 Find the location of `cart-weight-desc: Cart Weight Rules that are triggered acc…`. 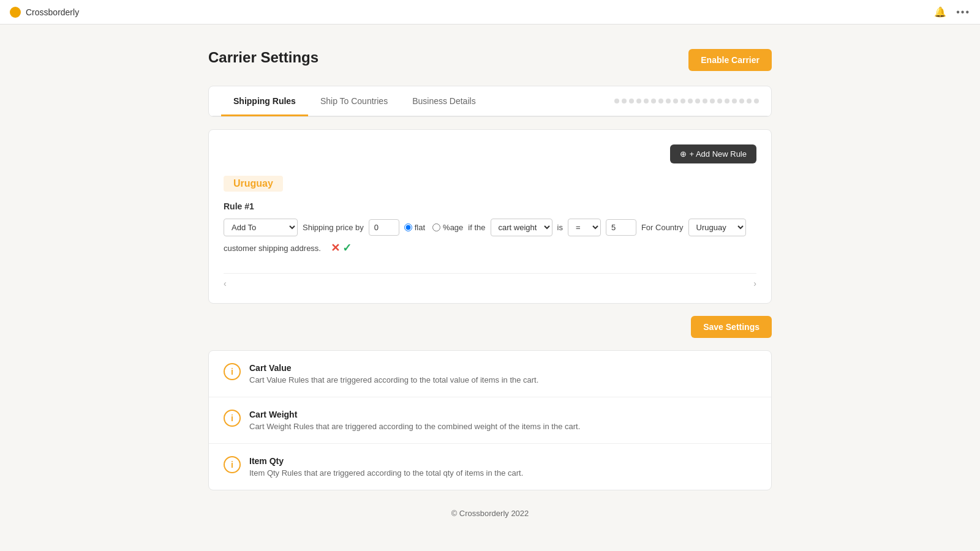

cart-weight-desc: Cart Weight Rules that are triggered acc… is located at coordinates (415, 426).